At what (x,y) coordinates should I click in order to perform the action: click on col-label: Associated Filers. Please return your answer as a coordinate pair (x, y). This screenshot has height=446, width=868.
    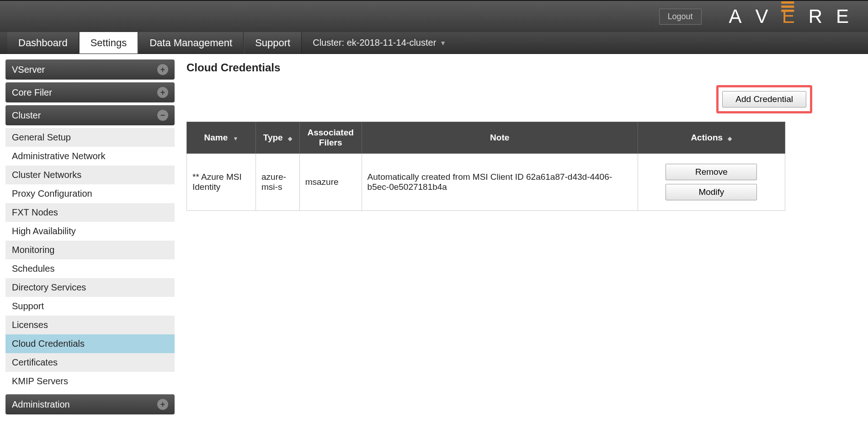
    Looking at the image, I should click on (330, 137).